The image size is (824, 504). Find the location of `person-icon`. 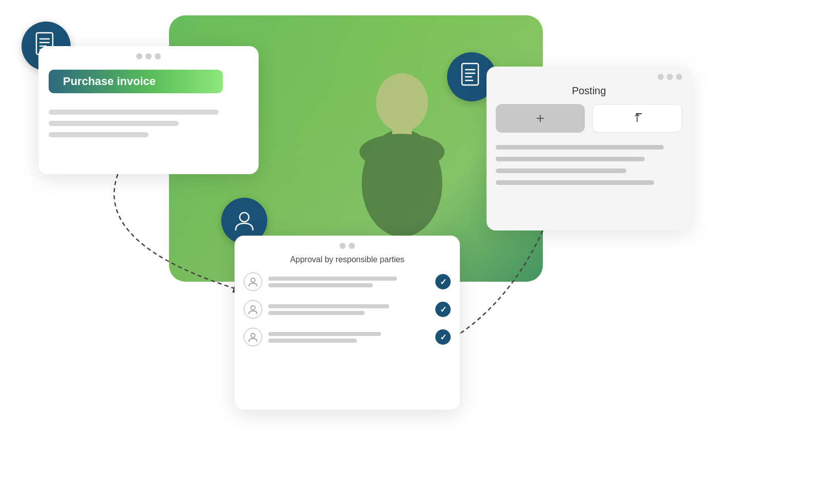

person-icon is located at coordinates (244, 221).